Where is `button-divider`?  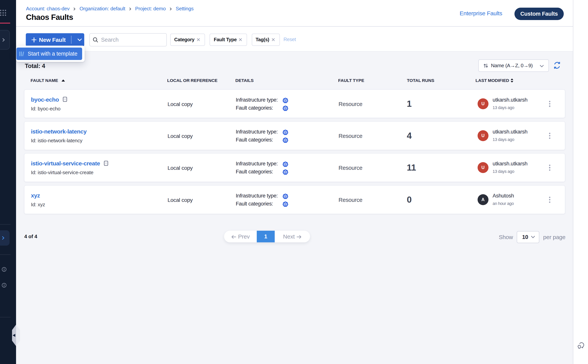
button-divider is located at coordinates (71, 40).